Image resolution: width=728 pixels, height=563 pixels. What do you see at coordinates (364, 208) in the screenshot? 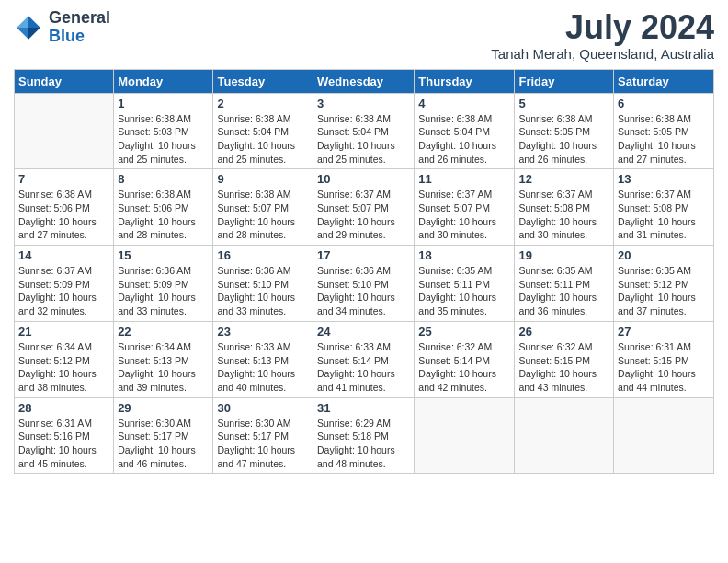
I see `table-row: 10Sunrise: 6:37 AMSunset: 5:07 PMDayligh…` at bounding box center [364, 208].